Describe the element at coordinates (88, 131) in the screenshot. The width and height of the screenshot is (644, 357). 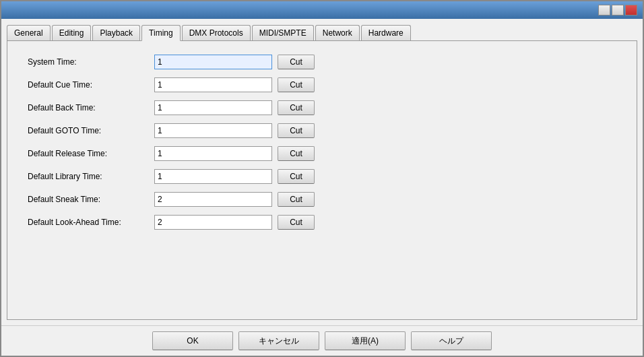
I see `label-3: Default GOTO Time:` at that location.